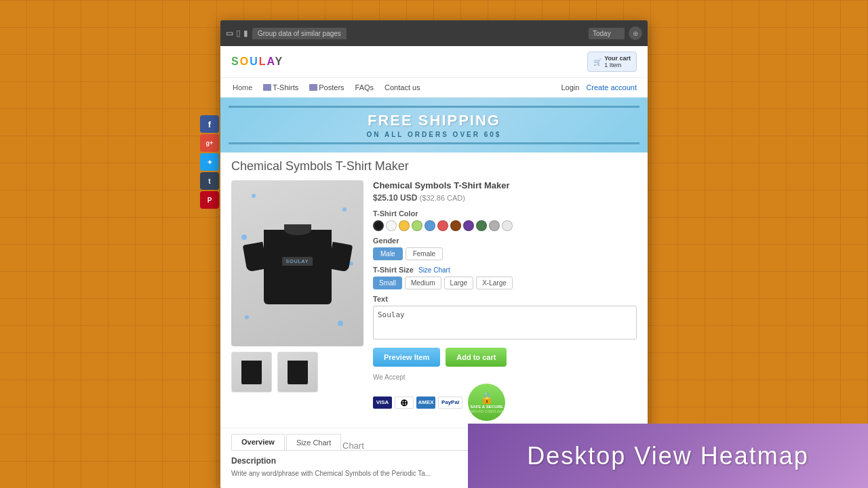 The height and width of the screenshot is (488, 868). What do you see at coordinates (426, 403) in the screenshot?
I see `amex-icon: AMEX` at bounding box center [426, 403].